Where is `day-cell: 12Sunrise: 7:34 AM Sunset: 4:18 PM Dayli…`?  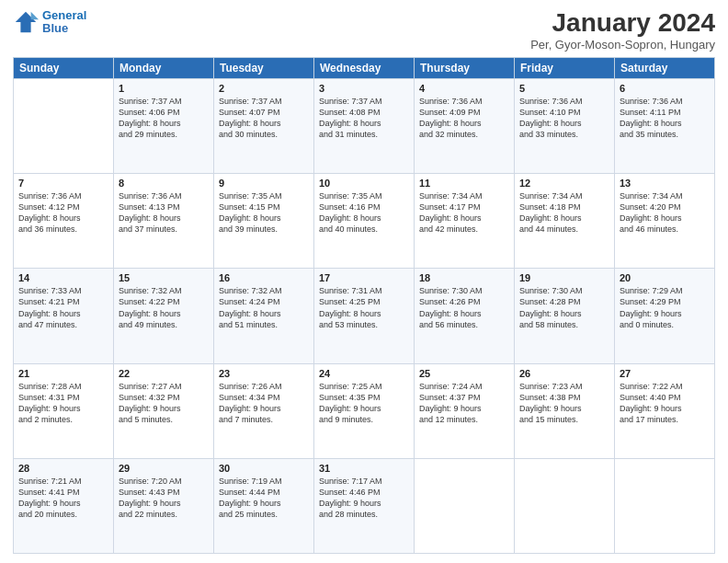
day-cell: 12Sunrise: 7:34 AM Sunset: 4:18 PM Dayli… is located at coordinates (564, 221).